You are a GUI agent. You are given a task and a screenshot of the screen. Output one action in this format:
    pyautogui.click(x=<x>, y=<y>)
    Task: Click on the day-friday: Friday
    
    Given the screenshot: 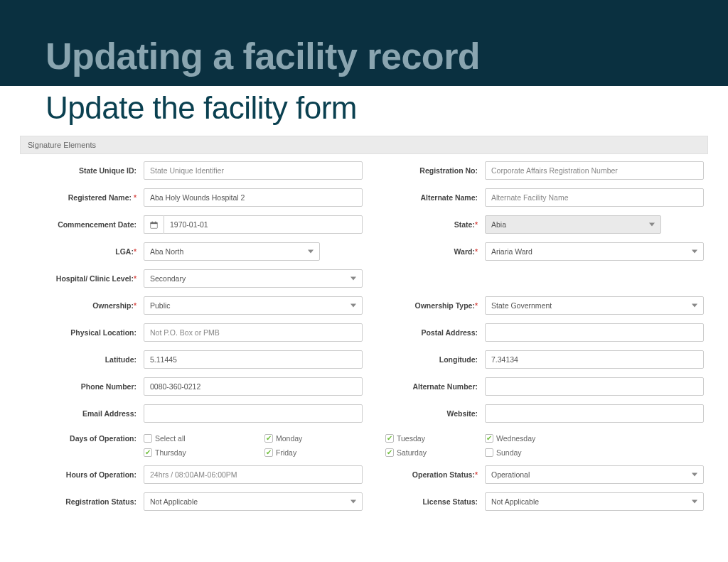 What is the action you would take?
    pyautogui.click(x=325, y=453)
    